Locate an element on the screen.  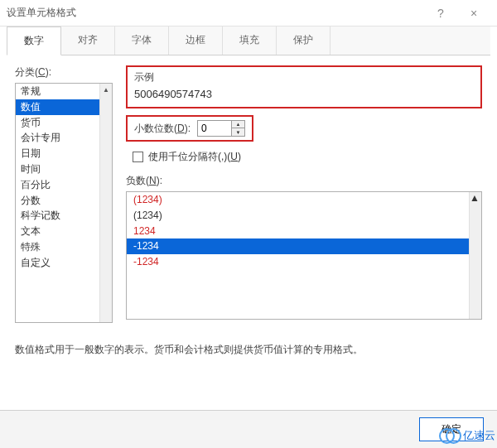
negative-label: 负数(N): is located at coordinates (304, 181).